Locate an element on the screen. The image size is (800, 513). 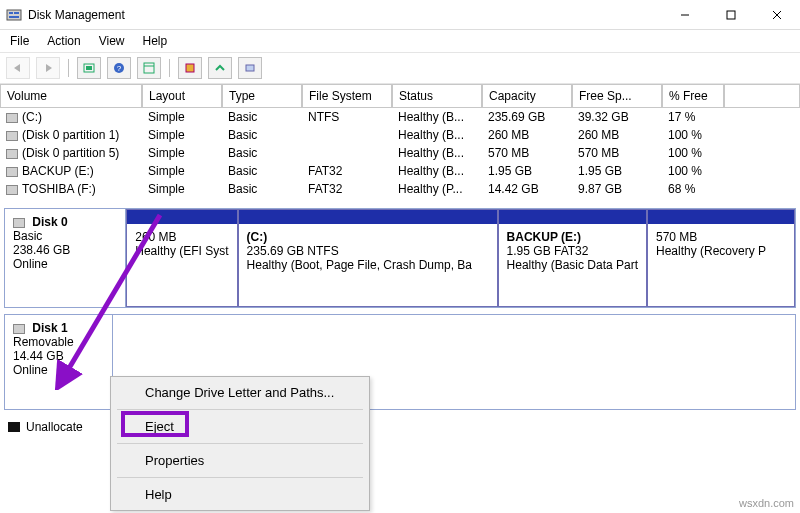
cell-capacity: 260 MB is located at coordinates (527, 135).